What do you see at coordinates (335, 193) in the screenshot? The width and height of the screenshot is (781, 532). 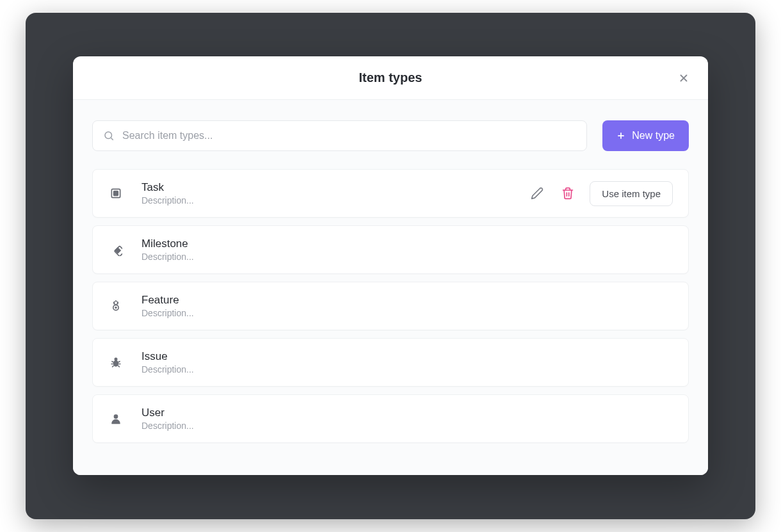 I see `item-type-info: Task Description...` at bounding box center [335, 193].